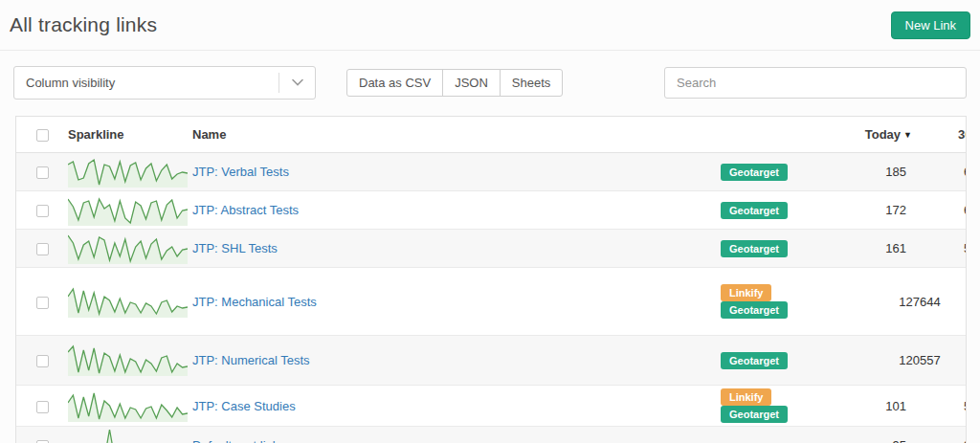 The image size is (980, 443). Describe the element at coordinates (781, 135) in the screenshot. I see `column-header-badges` at that location.